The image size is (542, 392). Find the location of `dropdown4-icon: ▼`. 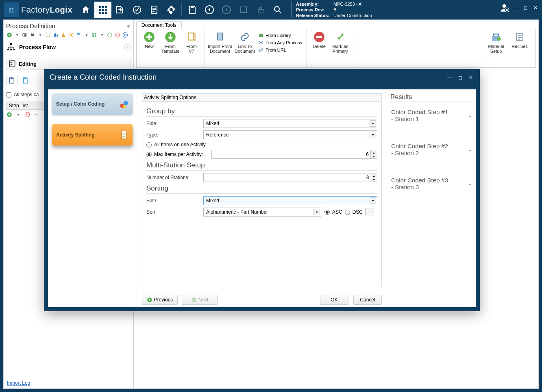

dropdown4-icon: ▼ is located at coordinates (102, 35).